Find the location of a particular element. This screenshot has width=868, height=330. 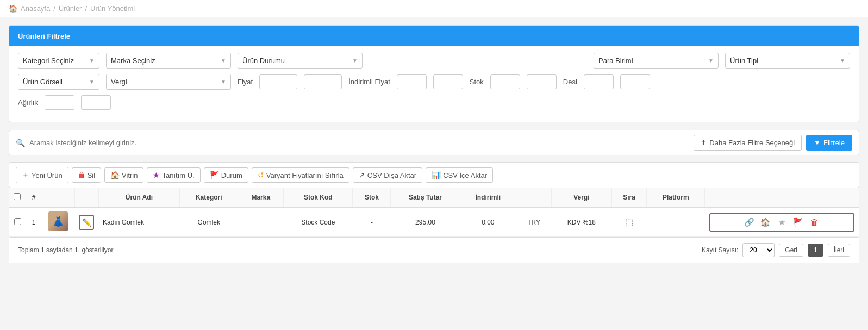

home-action-button: 🏠 is located at coordinates (765, 222).